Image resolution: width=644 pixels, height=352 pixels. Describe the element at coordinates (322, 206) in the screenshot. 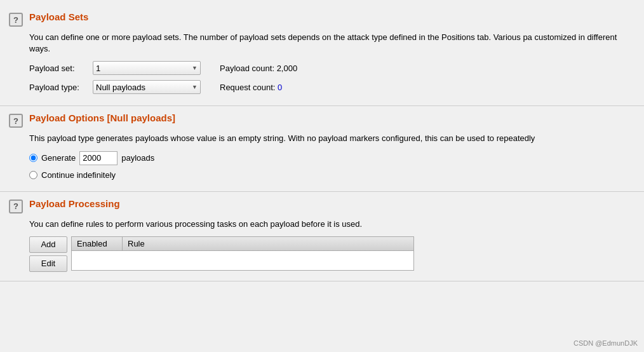

I see `payload-processing-header: ? Payload Processing` at that location.